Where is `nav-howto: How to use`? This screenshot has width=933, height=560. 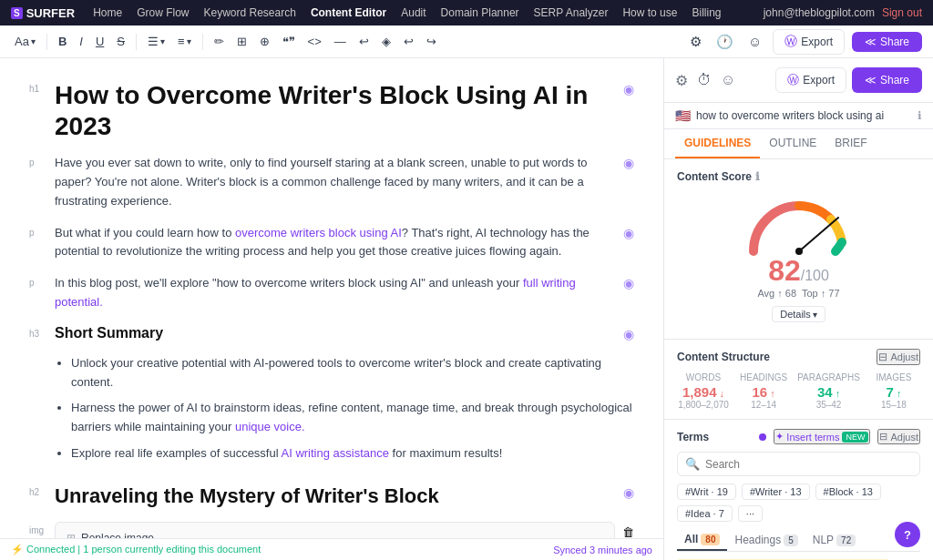 nav-howto: How to use is located at coordinates (650, 13).